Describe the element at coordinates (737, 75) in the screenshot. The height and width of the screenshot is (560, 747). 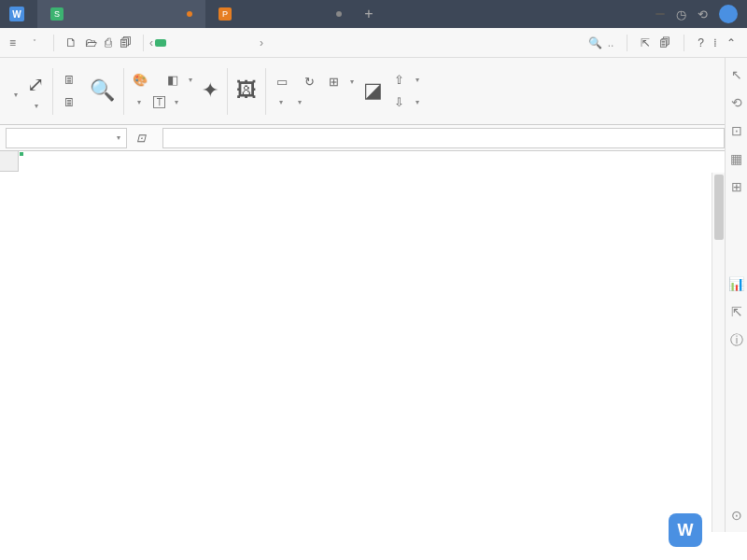
I see `cursor-icon: ↖` at that location.